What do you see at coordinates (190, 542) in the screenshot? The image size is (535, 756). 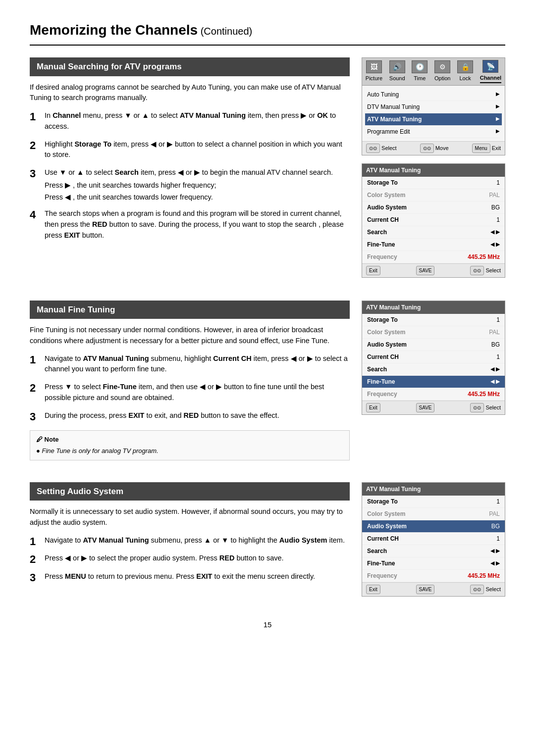 I see `step-3-1: 1 Navigate to ATV Manual Tuning submenu,…` at bounding box center [190, 542].